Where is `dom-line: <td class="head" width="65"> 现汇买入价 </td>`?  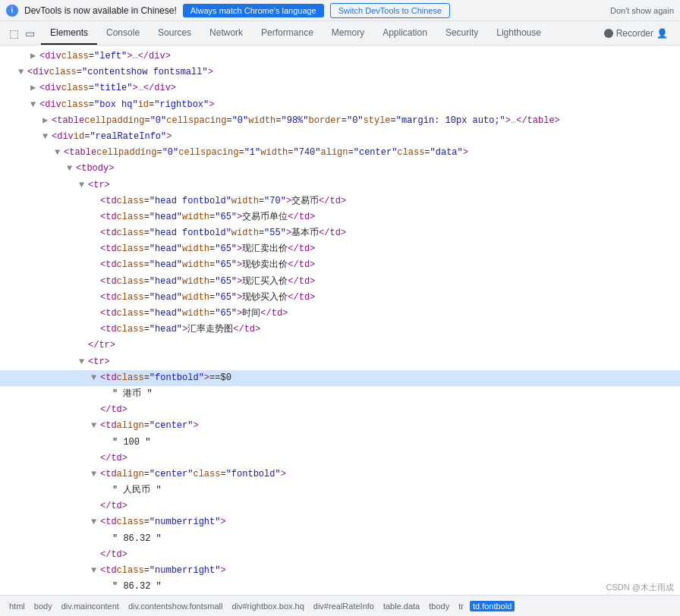
dom-line: <td class="head" width="65"> 现汇买入价 </td> is located at coordinates (340, 282).